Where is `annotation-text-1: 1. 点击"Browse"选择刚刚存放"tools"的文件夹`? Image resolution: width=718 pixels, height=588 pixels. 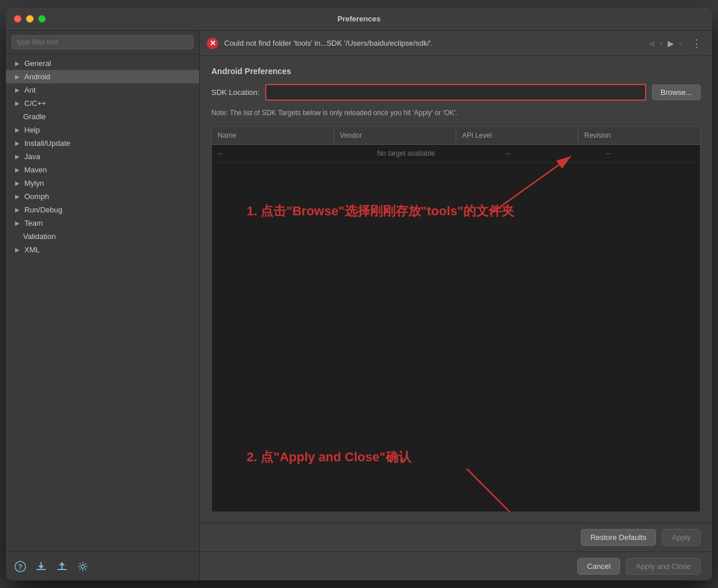
annotation-text-1: 1. 点击"Browse"选择刚刚存放"tools"的文件夹 is located at coordinates (380, 211).